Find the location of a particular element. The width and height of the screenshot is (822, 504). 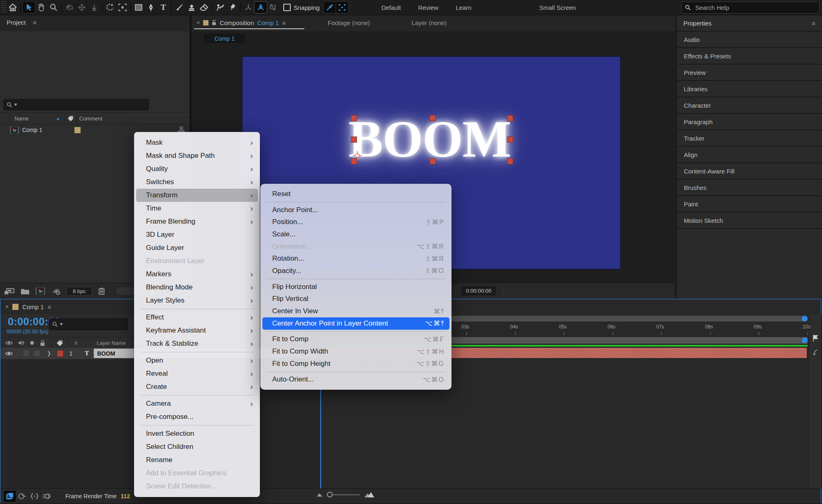

workspace-tab-small-screen: Small Screen is located at coordinates (558, 7).